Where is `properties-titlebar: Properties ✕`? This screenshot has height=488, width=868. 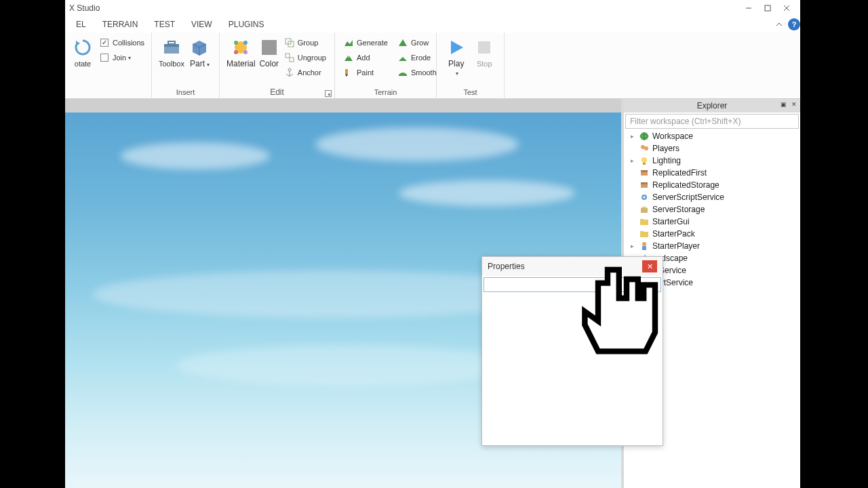
properties-titlebar: Properties ✕ is located at coordinates (572, 266).